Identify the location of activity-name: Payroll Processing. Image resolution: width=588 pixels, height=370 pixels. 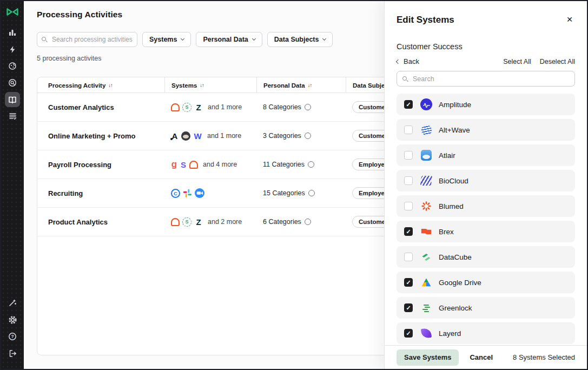
(101, 164).